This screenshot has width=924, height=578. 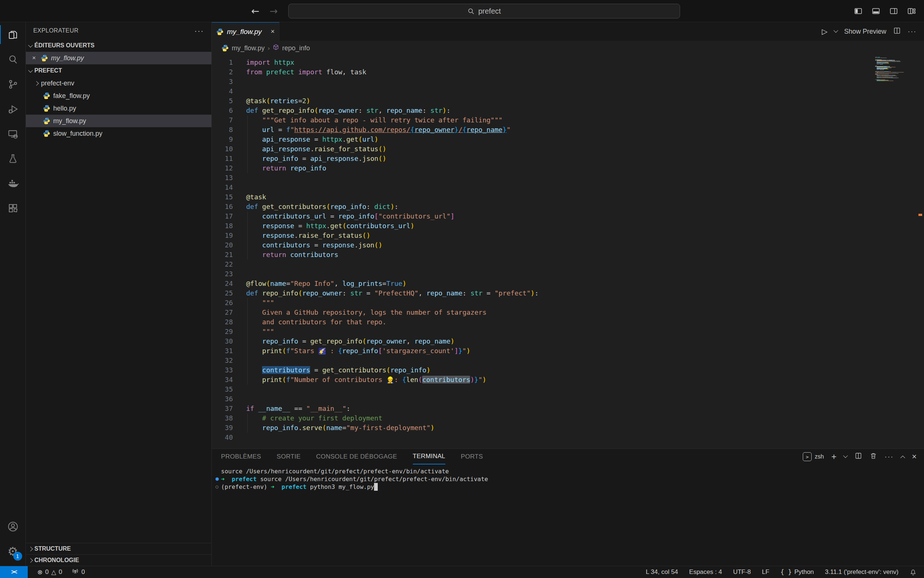 What do you see at coordinates (568, 437) in the screenshot?
I see `code-line: 40` at bounding box center [568, 437].